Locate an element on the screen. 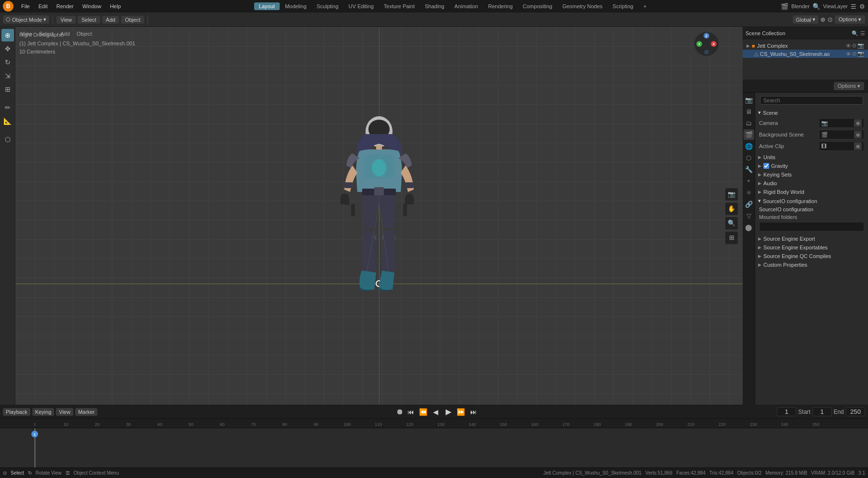 This screenshot has height=478, width=868. zoom-camera-icon: 📷 is located at coordinates (732, 194).